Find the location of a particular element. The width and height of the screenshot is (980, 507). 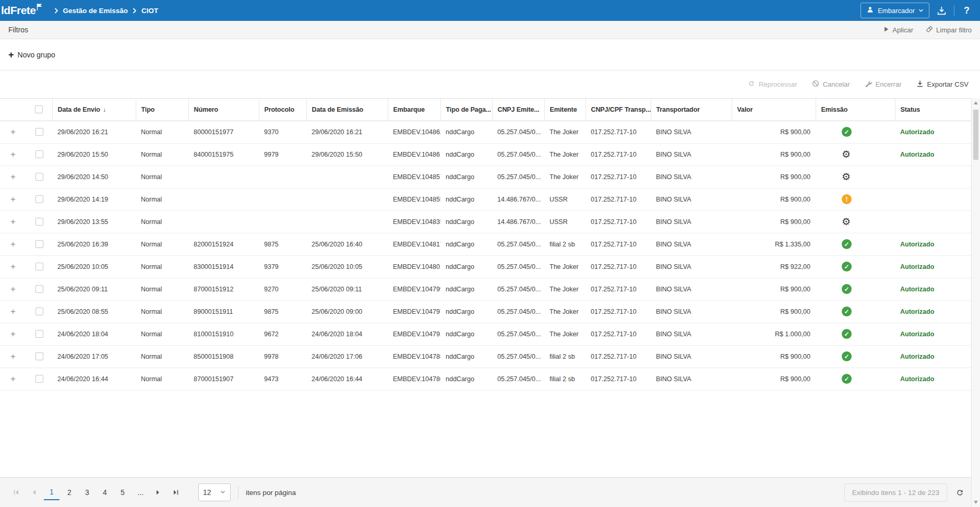

column-header-protocolo: Protocolo is located at coordinates (283, 110).